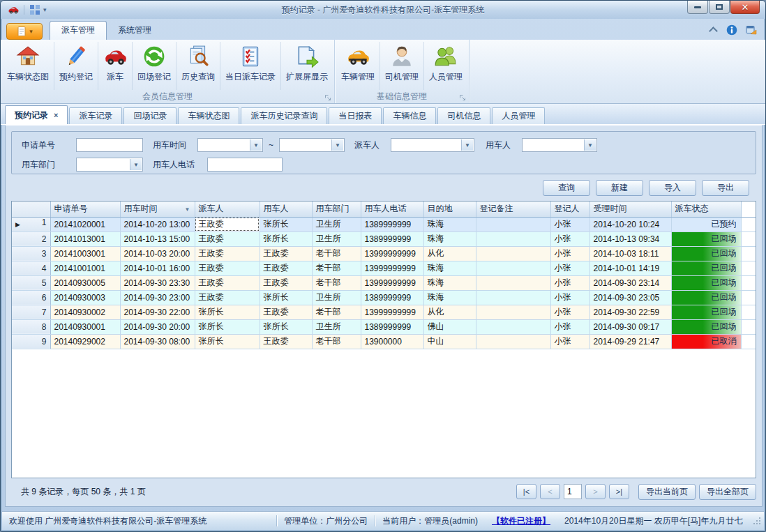  I want to click on app-menu-button: ▾, so click(24, 31).